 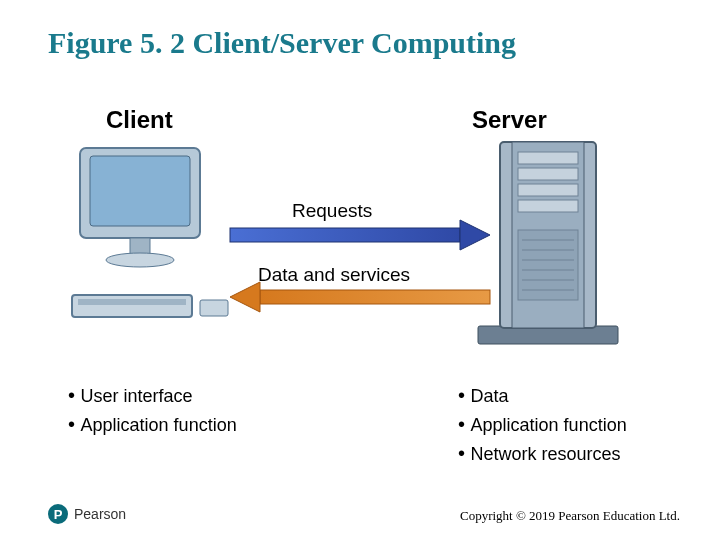 What do you see at coordinates (542, 396) in the screenshot?
I see `server-bullet: Data` at bounding box center [542, 396].